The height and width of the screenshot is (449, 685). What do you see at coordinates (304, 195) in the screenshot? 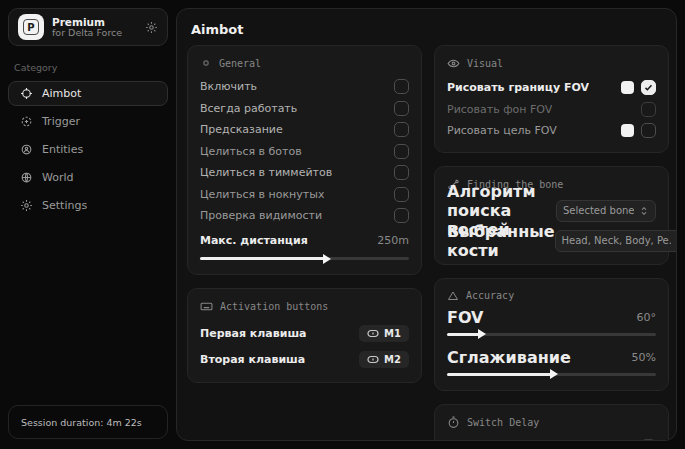
I see `setting-row: Целиться в нокнутых` at bounding box center [304, 195].